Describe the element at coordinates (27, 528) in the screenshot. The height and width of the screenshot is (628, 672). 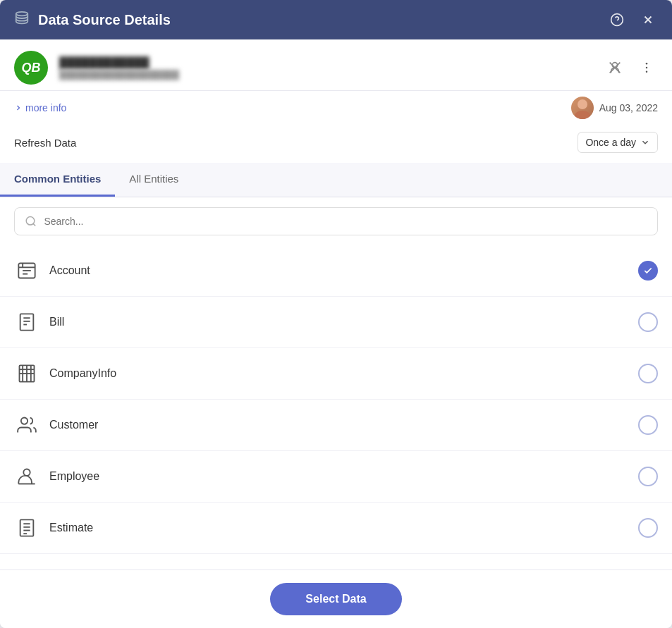
I see `estimate-icon` at that location.